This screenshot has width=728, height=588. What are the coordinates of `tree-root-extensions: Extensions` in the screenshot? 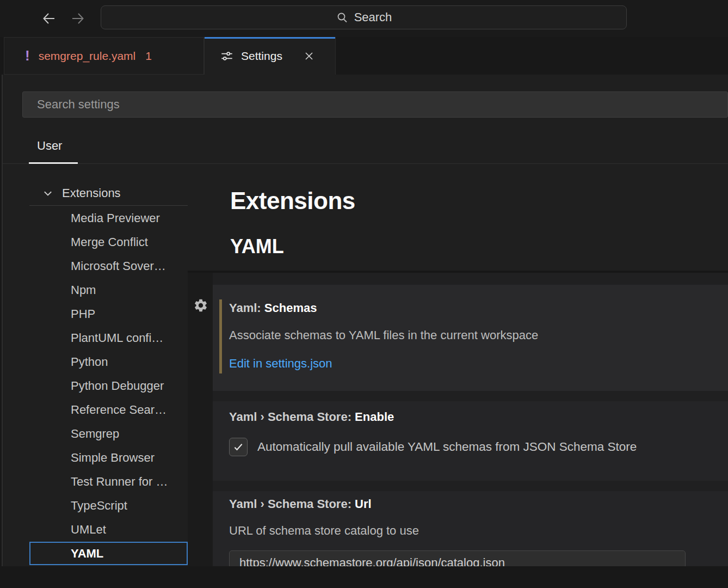 It's located at (95, 193).